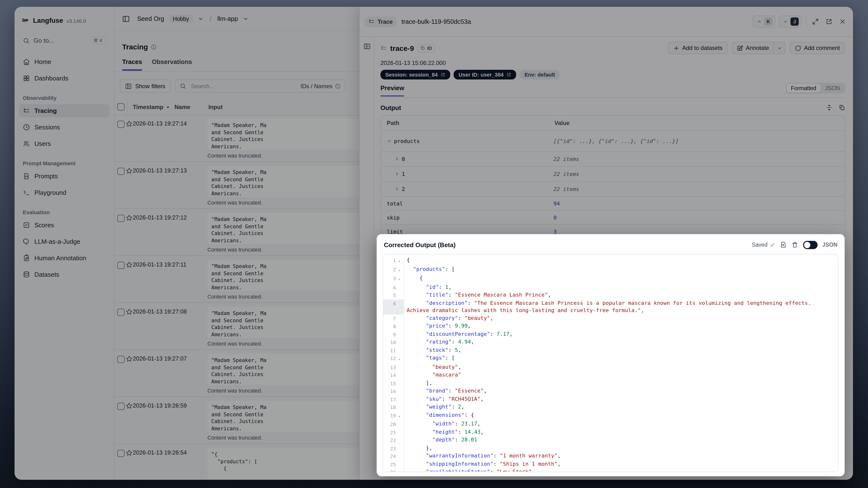  Describe the element at coordinates (611, 456) in the screenshot. I see `code-line: 24 "warrantyInformation": "1 month warra…` at that location.